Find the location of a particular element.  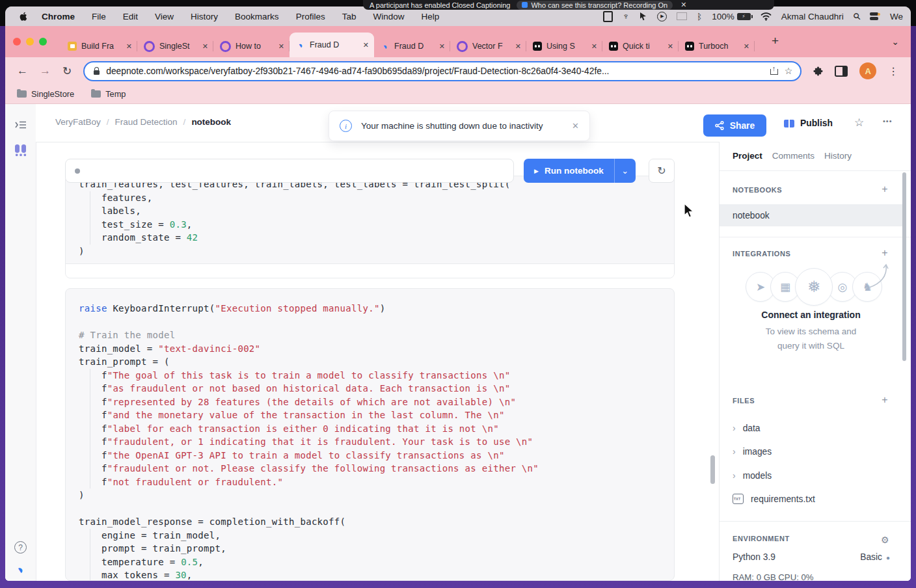

menu-history: History is located at coordinates (204, 17).